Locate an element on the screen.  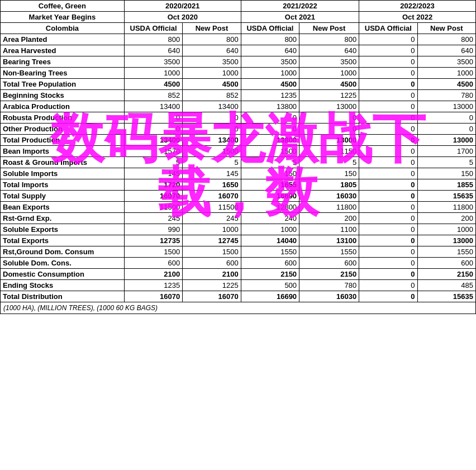
table-row: Roast & Ground Imports555505 is located at coordinates (238, 163).